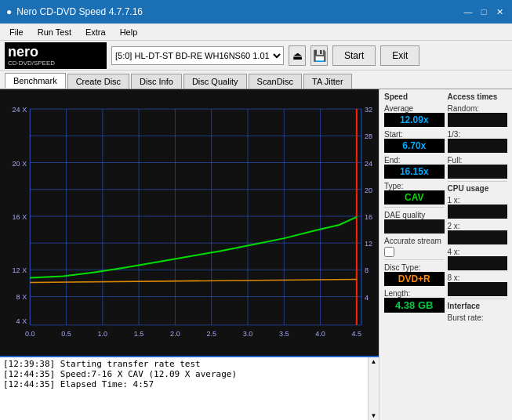 The width and height of the screenshot is (512, 420). I want to click on average-value: 12.09x, so click(414, 120).